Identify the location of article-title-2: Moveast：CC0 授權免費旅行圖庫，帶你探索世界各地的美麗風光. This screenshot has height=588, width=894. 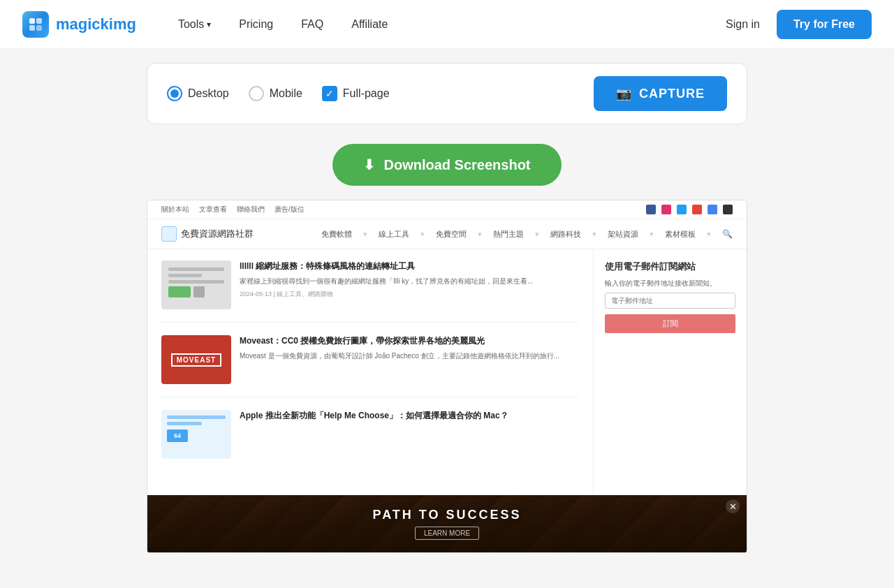
(409, 341).